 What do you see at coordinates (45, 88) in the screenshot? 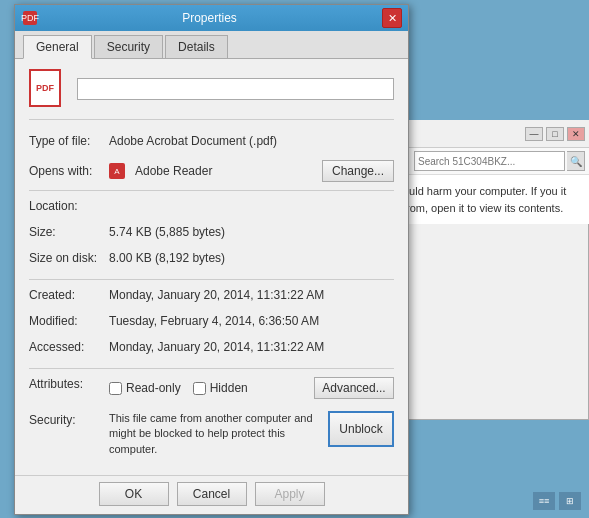
I see `pdf-text: PDF` at bounding box center [45, 88].